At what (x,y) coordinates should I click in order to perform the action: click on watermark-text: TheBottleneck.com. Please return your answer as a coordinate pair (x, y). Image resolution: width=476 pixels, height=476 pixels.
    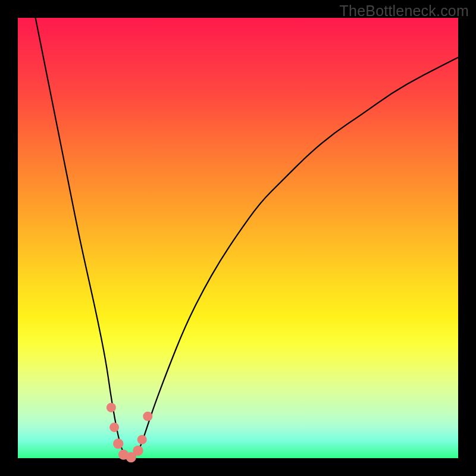
    Looking at the image, I should click on (405, 11).